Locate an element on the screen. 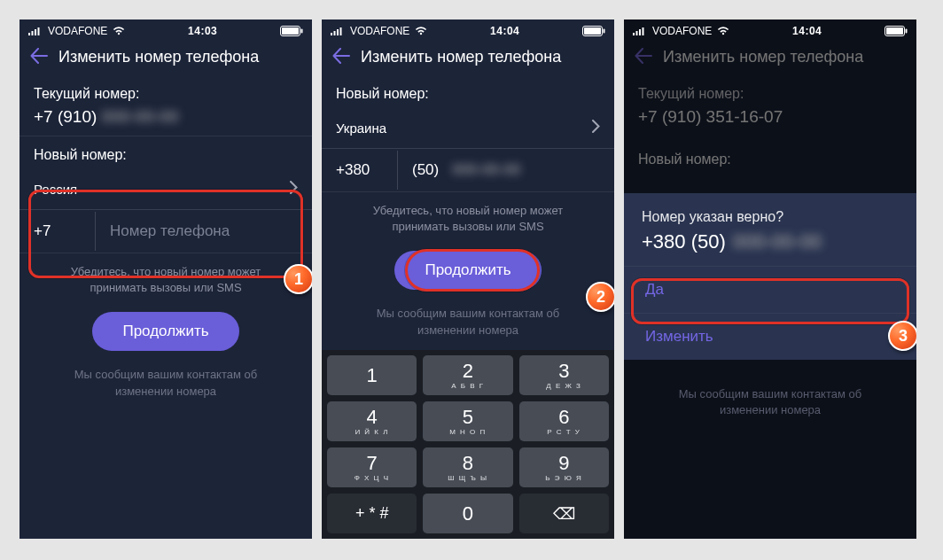 The height and width of the screenshot is (560, 943). current-number: +7 (910) 000-00-00 is located at coordinates (166, 121).